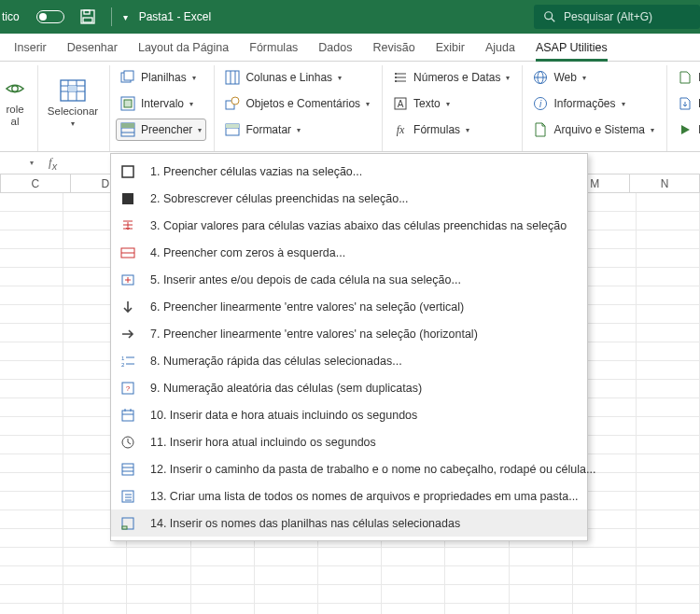 The width and height of the screenshot is (700, 614). I want to click on chevron-down-icon: ▾, so click(73, 123).